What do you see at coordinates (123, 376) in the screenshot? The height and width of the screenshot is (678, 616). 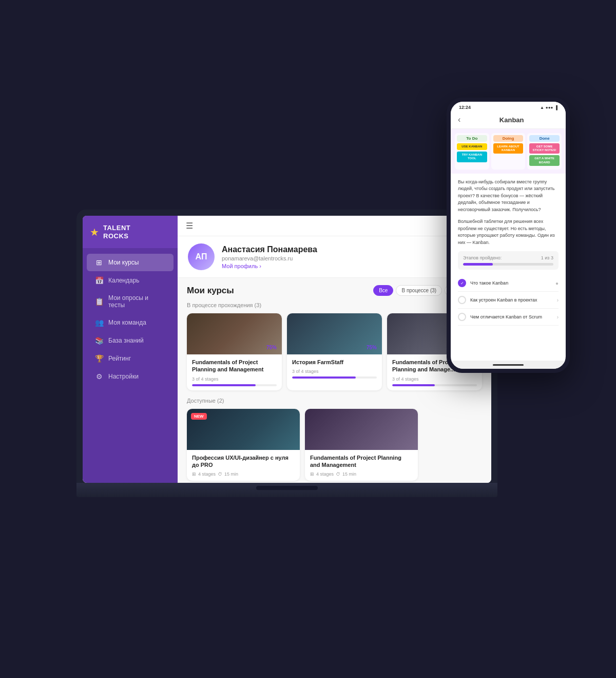 I see `sidebar-item-label: Настройки` at bounding box center [123, 376].